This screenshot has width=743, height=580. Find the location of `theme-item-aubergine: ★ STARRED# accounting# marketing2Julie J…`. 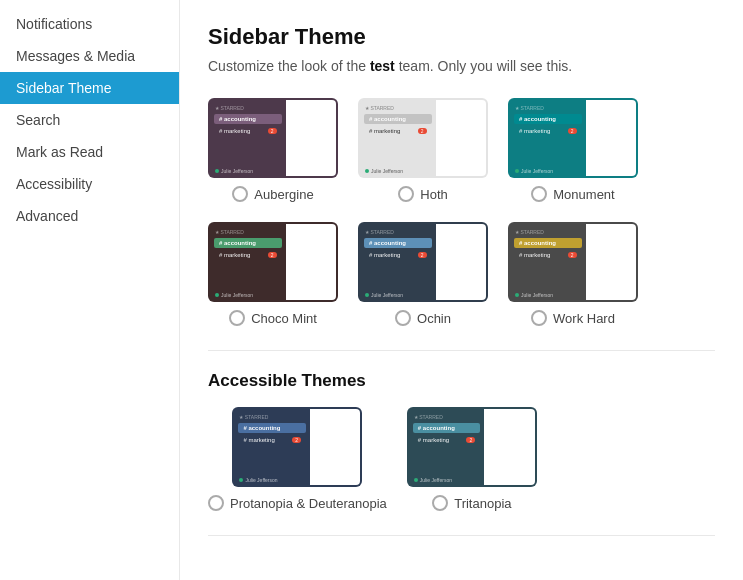

theme-item-aubergine: ★ STARRED# accounting# marketing2Julie J… is located at coordinates (273, 150).